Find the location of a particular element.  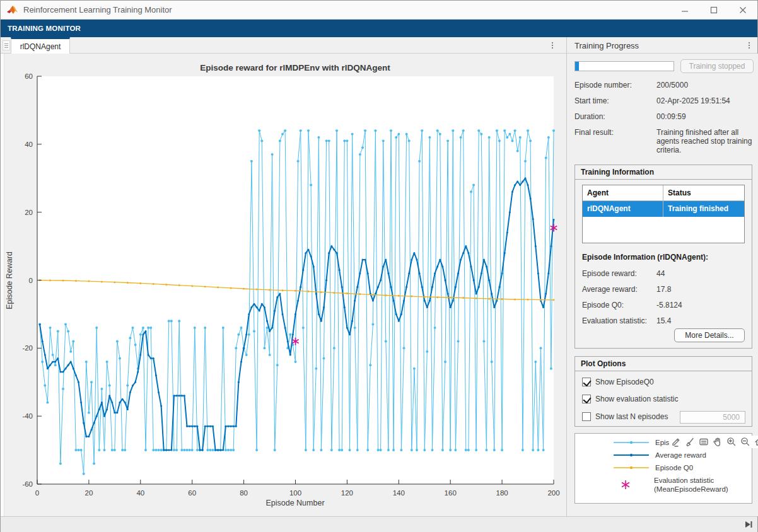

datatips-button is located at coordinates (704, 442).